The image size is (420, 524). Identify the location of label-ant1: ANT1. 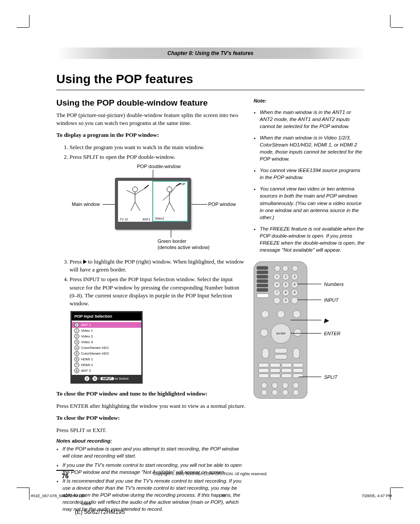
(147, 219).